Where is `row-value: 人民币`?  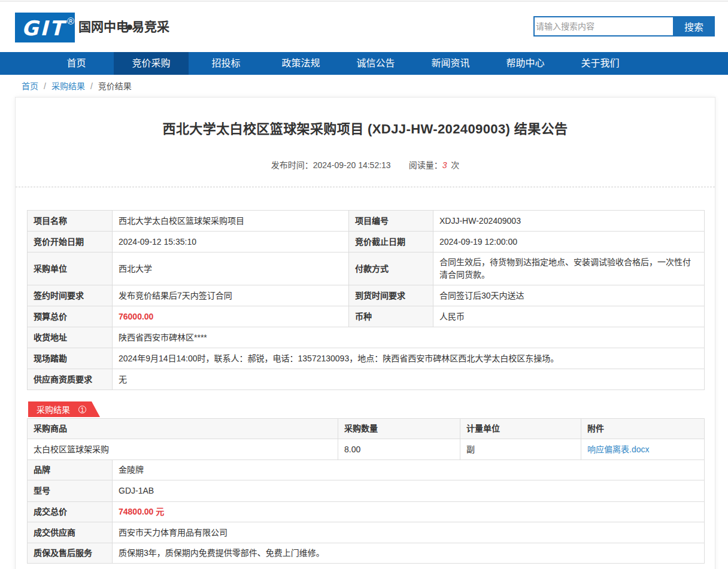 row-value: 人民币 is located at coordinates (569, 317).